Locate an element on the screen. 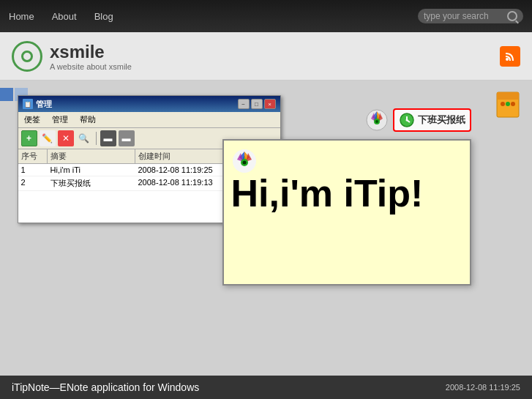 Image resolution: width=532 pixels, height=399 pixels. site-logo: xsmile A website about xsmile is located at coordinates (72, 56).